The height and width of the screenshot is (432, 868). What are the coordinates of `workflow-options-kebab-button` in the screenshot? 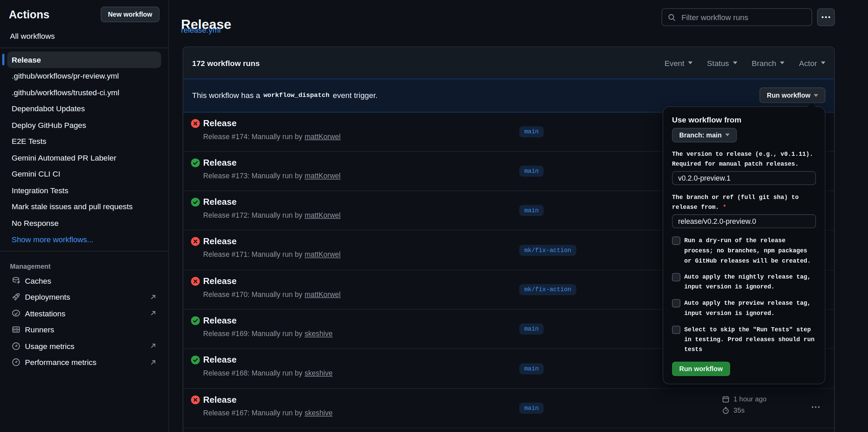 It's located at (826, 17).